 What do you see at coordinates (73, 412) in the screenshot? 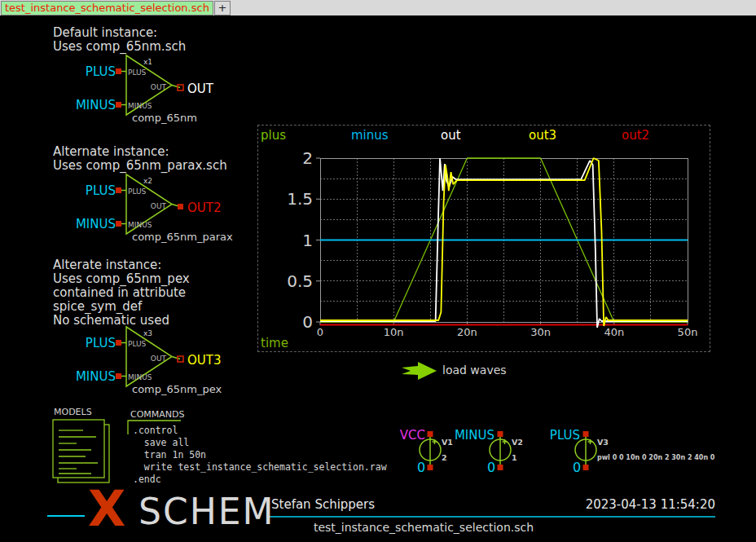
I see `models-label: MODELS` at bounding box center [73, 412].